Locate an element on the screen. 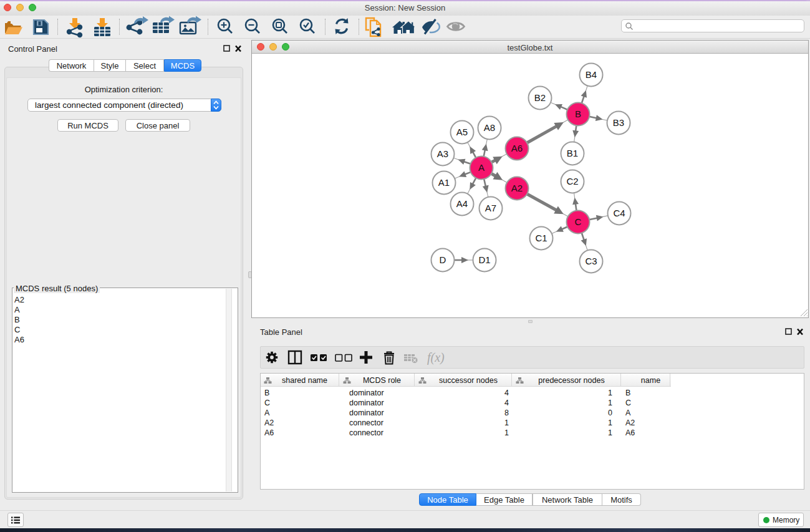  svg-text: C is located at coordinates (579, 222).